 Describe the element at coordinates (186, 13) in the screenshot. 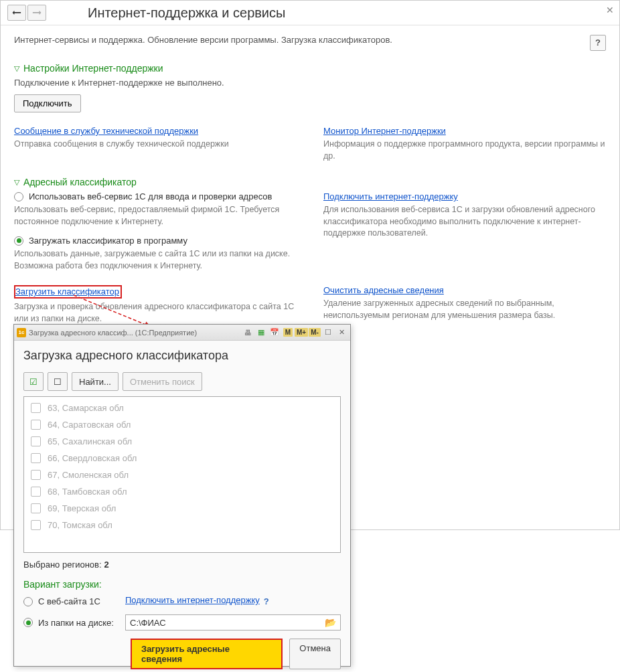

I see `page-title: Интернет-поддержка и сервисы` at that location.